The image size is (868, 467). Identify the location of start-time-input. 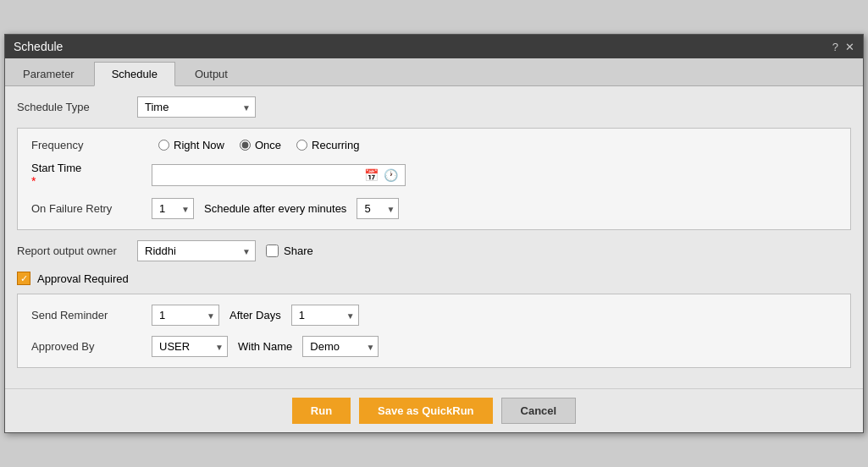
(259, 174).